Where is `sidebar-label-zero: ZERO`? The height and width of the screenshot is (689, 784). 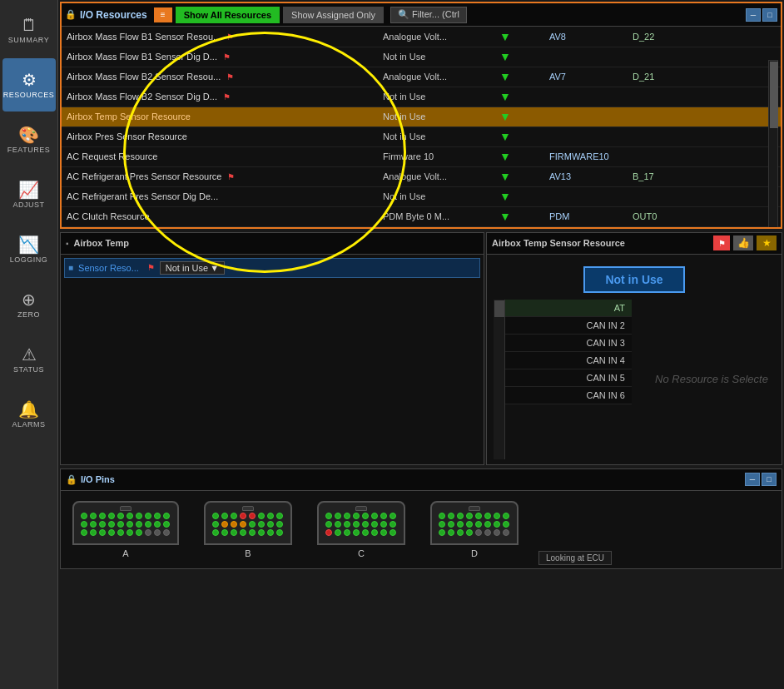 sidebar-label-zero: ZERO is located at coordinates (28, 315).